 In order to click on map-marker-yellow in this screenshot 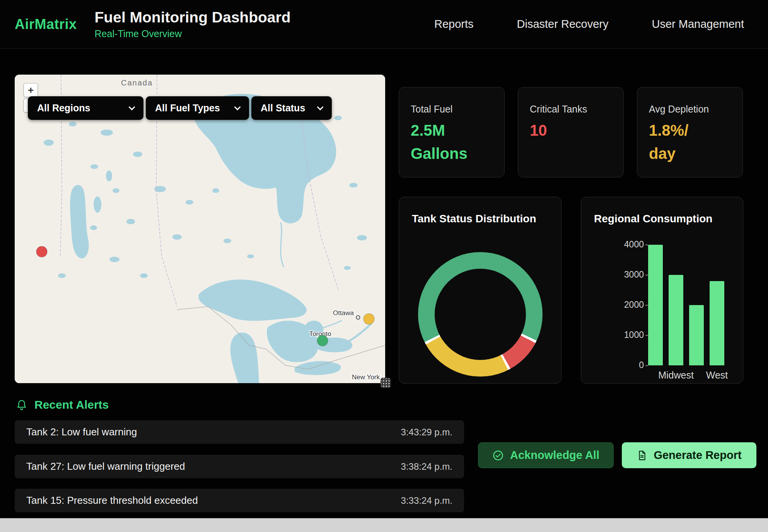, I will do `click(369, 319)`.